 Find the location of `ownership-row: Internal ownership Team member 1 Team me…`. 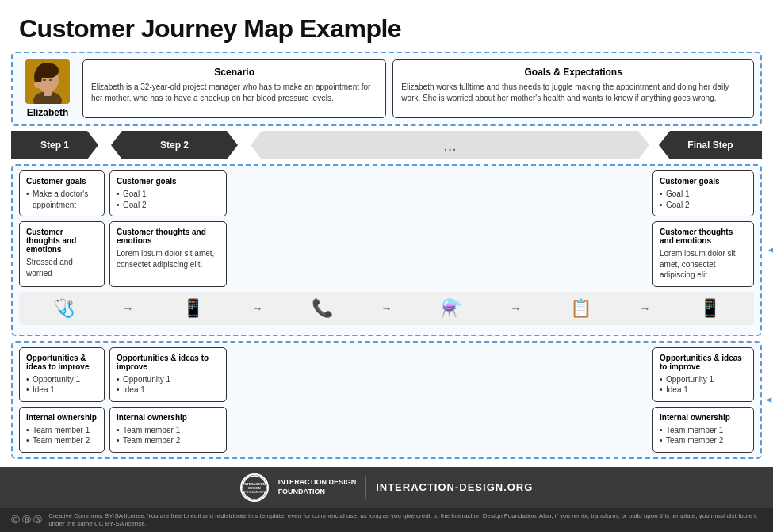

ownership-row: Internal ownership Team member 1 Team me… is located at coordinates (387, 430).